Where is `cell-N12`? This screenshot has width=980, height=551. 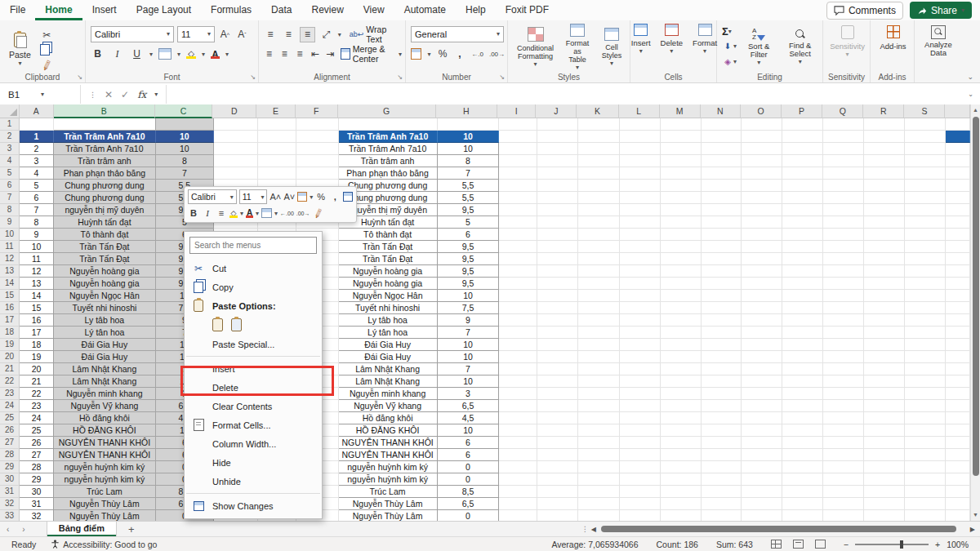 cell-N12 is located at coordinates (722, 260).